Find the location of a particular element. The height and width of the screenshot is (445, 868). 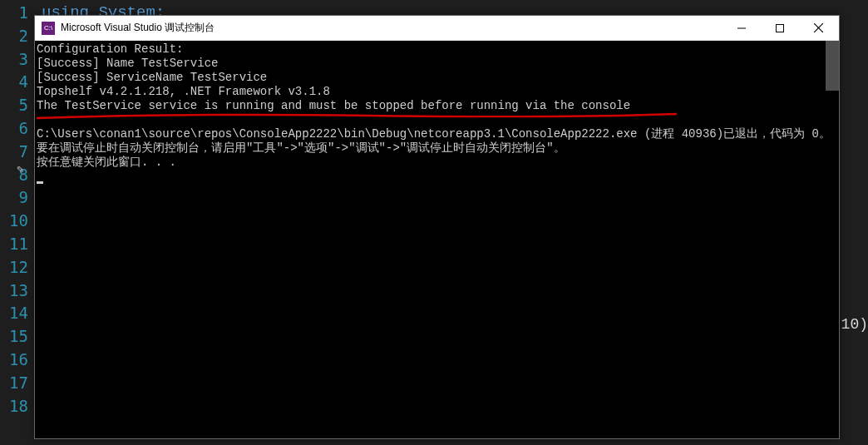

line-number: 17 is located at coordinates (17, 383).